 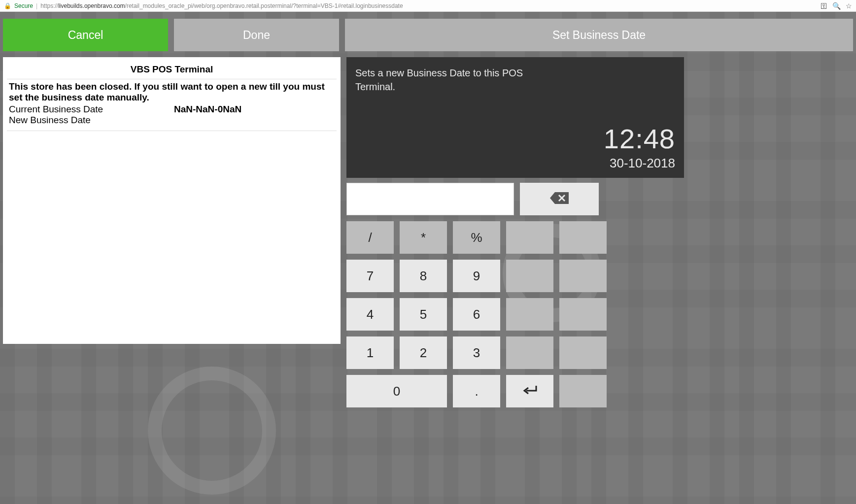 I want to click on star-icon: ☆, so click(x=849, y=6).